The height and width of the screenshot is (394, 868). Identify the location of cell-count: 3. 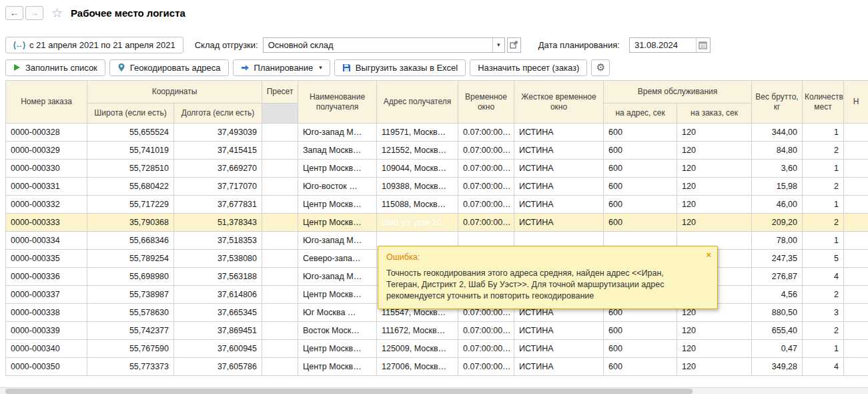
(823, 313).